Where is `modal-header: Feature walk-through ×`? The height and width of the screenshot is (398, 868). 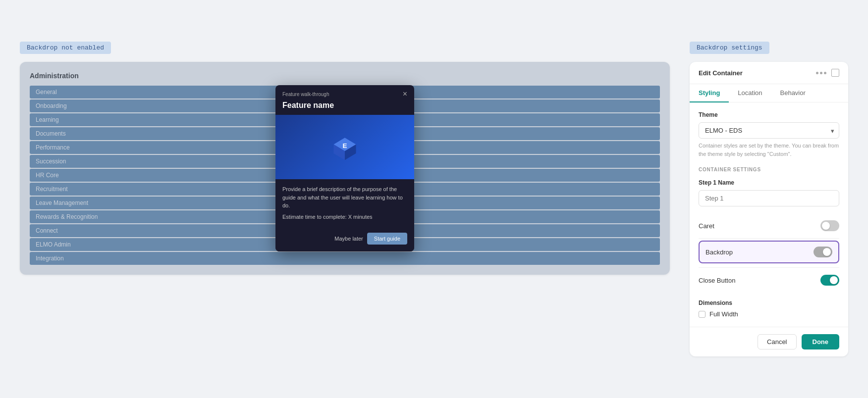 modal-header: Feature walk-through × is located at coordinates (345, 93).